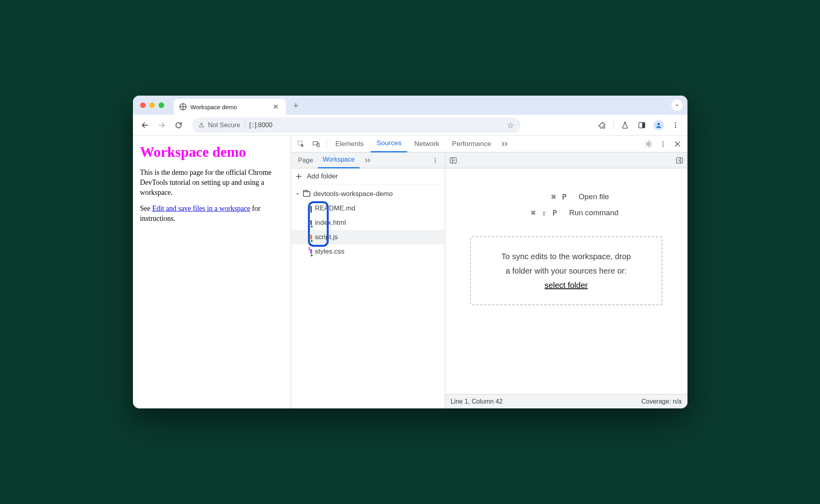  I want to click on bookmark-button: ☆, so click(510, 125).